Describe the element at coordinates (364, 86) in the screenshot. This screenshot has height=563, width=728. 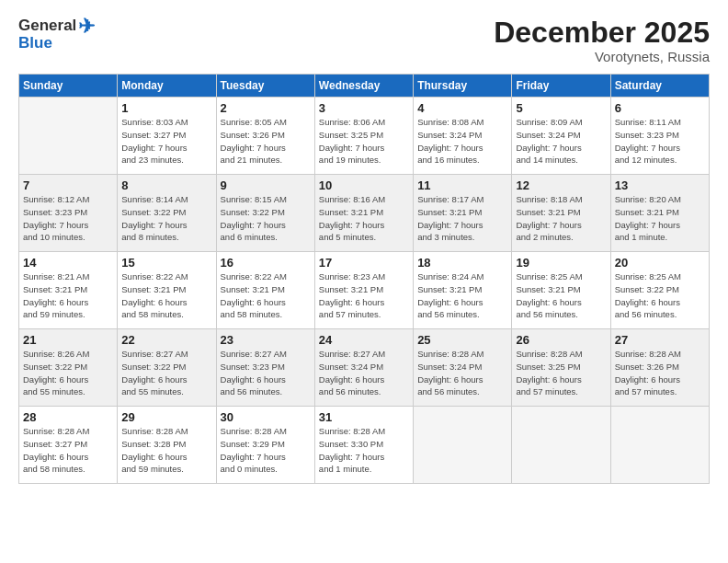
I see `days-header-row: SundayMondayTuesdayWednesdayThursdayFrid…` at that location.